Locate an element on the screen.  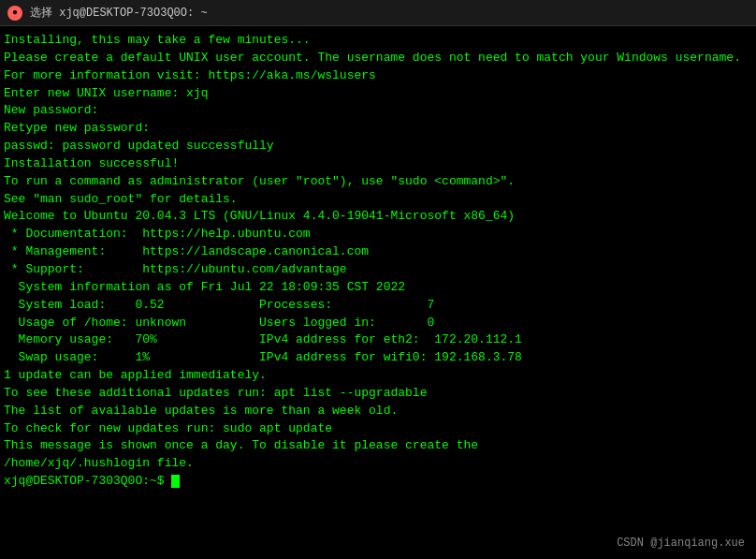
terminal-line: * Documentation: https://help.ubuntu.com is located at coordinates (378, 234).